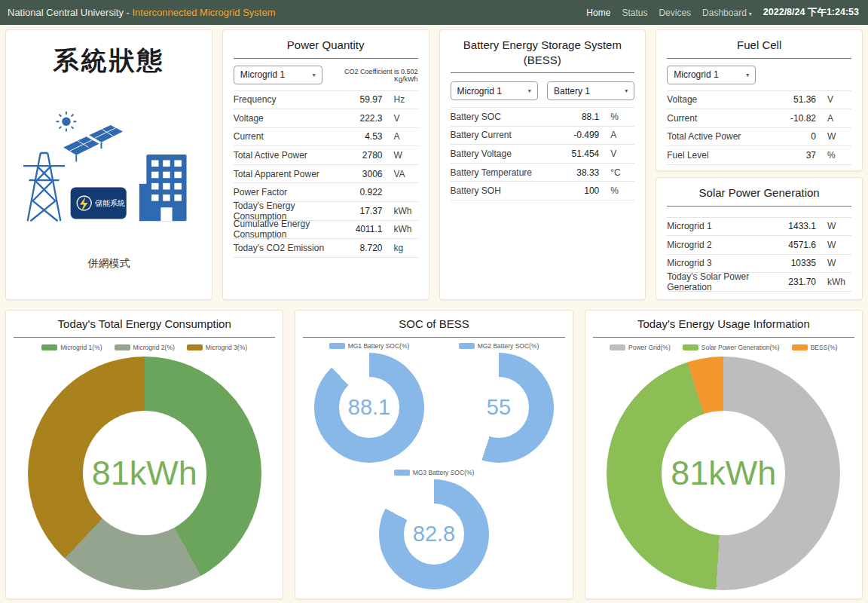  Describe the element at coordinates (509, 346) in the screenshot. I see `legend-label: MG2 Battery SOC(%)` at that location.